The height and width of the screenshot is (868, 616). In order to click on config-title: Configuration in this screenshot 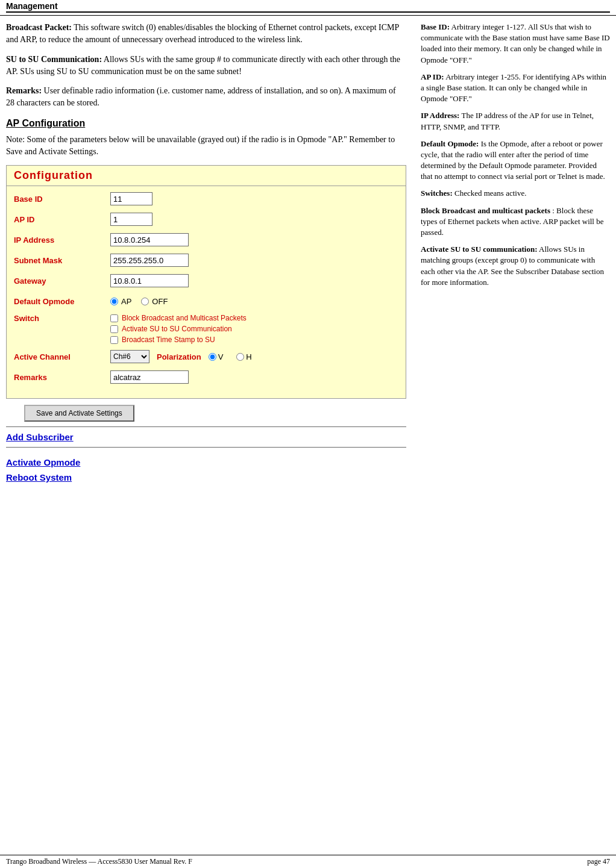, I will do `click(53, 175)`.